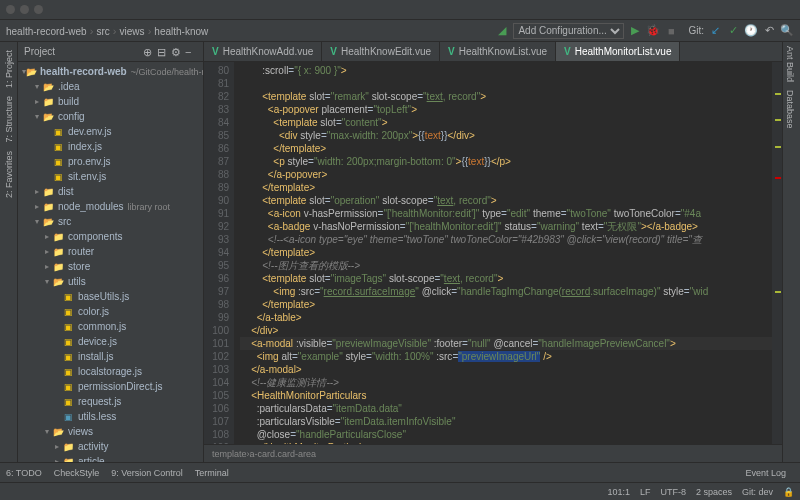 Image resolution: width=800 pixels, height=500 pixels. I want to click on event-log: Event Log, so click(766, 473).